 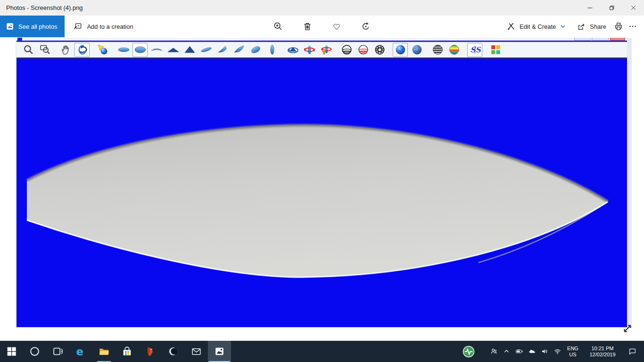 What do you see at coordinates (293, 50) in the screenshot?
I see `revolve-icon` at bounding box center [293, 50].